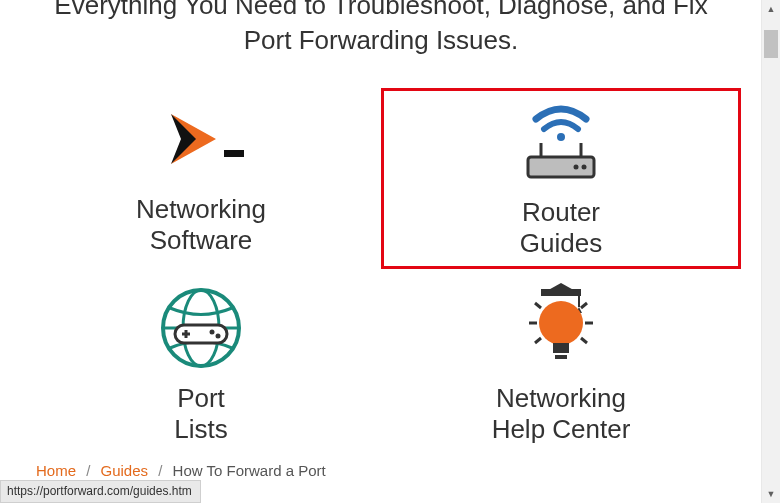 Image resolution: width=780 pixels, height=503 pixels. What do you see at coordinates (561, 328) in the screenshot?
I see `lightbulb-grad-icon` at bounding box center [561, 328].